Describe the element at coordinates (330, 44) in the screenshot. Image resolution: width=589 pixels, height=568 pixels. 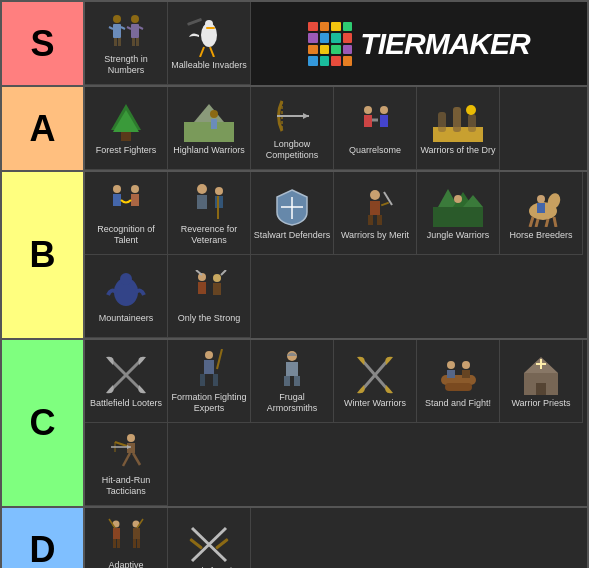
I see `logo-grid` at that location.